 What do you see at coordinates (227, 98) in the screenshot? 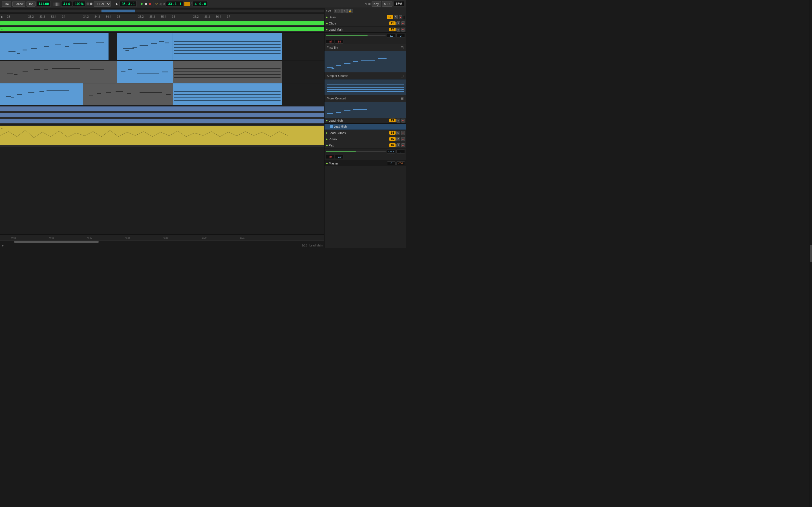
I see `chord-line` at bounding box center [227, 98].